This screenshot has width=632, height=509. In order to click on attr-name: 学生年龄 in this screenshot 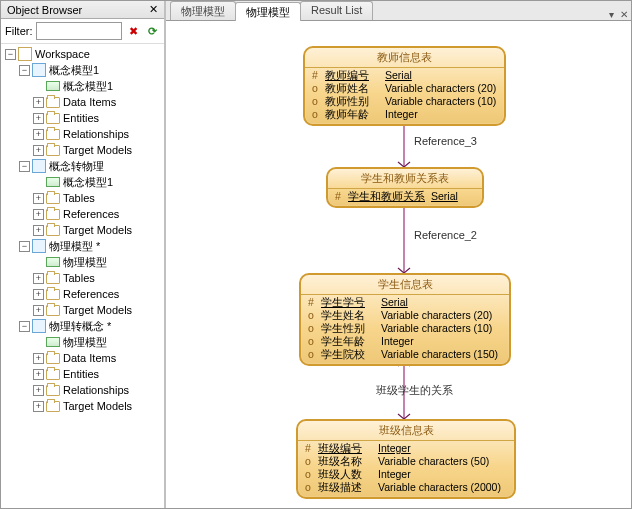, I will do `click(348, 342)`.